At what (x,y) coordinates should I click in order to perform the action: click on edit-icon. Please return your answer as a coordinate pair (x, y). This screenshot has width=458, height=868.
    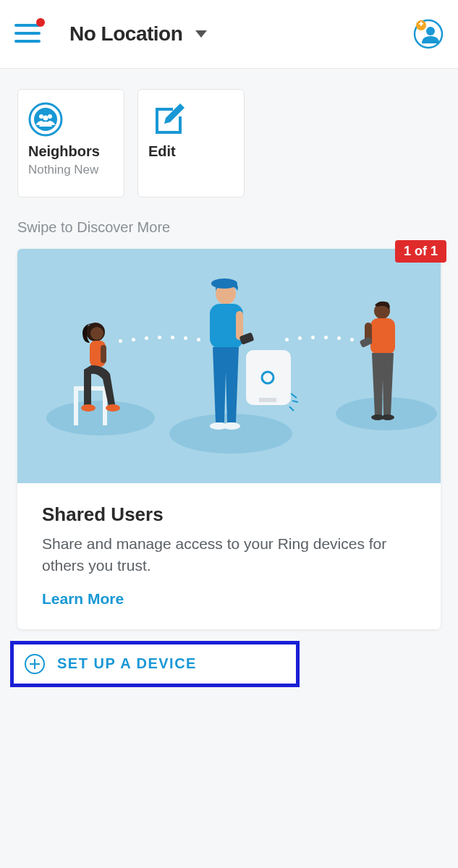
    Looking at the image, I should click on (167, 119).